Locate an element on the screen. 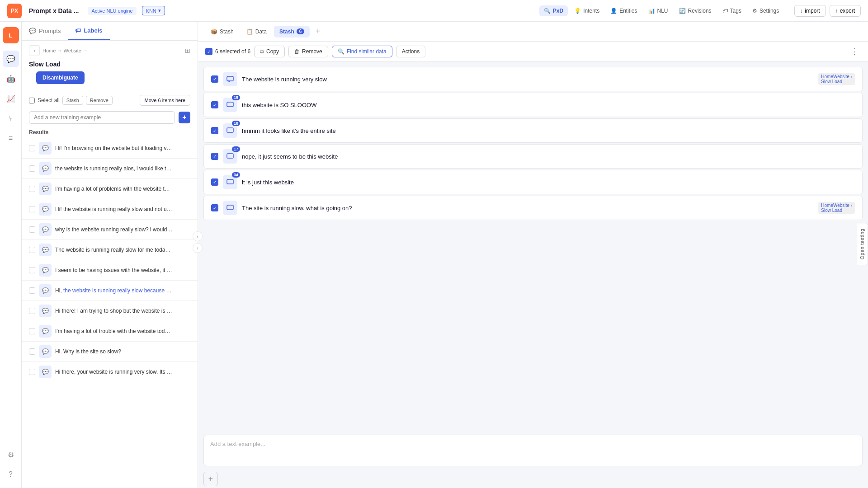 This screenshot has width=868, height=488. stash-tab-icon: 📦 is located at coordinates (214, 32).